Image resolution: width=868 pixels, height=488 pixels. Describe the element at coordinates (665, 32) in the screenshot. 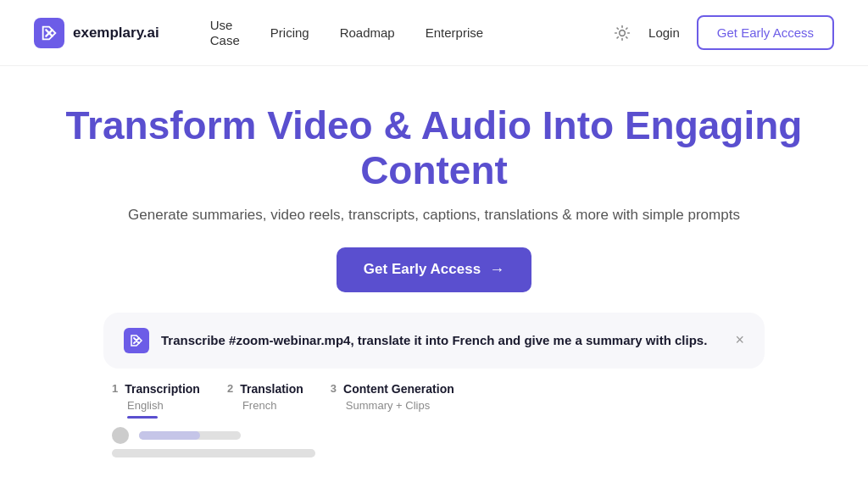

I see `login-link: Login` at that location.